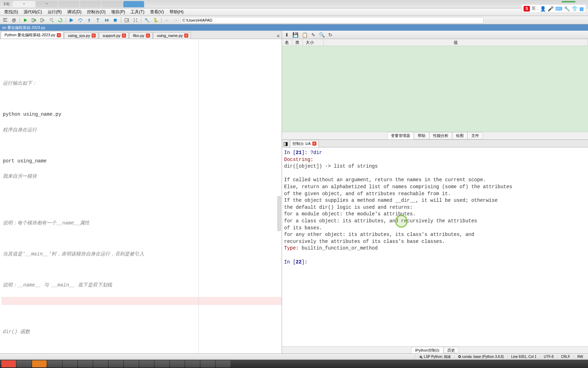  What do you see at coordinates (134, 4) in the screenshot?
I see `browser-new-tab` at bounding box center [134, 4].